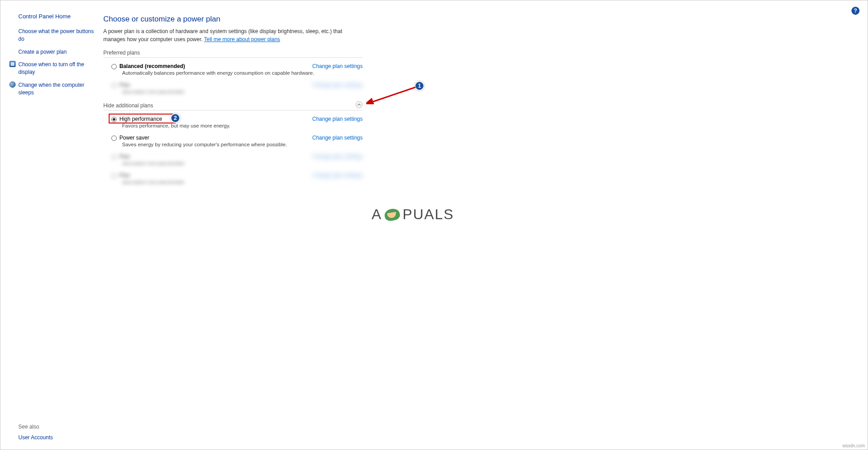 The width and height of the screenshot is (868, 450). What do you see at coordinates (419, 86) in the screenshot?
I see `callout-badge-1: 1` at bounding box center [419, 86].